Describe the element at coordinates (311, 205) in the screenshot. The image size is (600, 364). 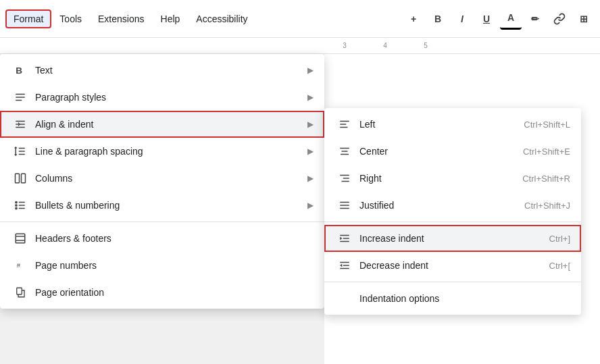
I see `bullets-arrow: ▶` at that location.